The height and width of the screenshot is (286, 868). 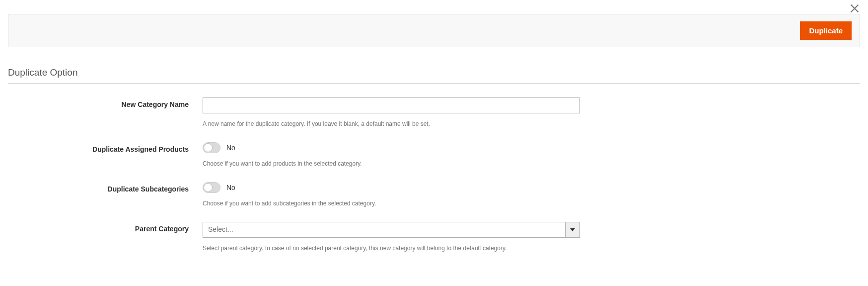 What do you see at coordinates (434, 237) in the screenshot?
I see `row-parent-category: Parent Category Select... Select parent …` at bounding box center [434, 237].